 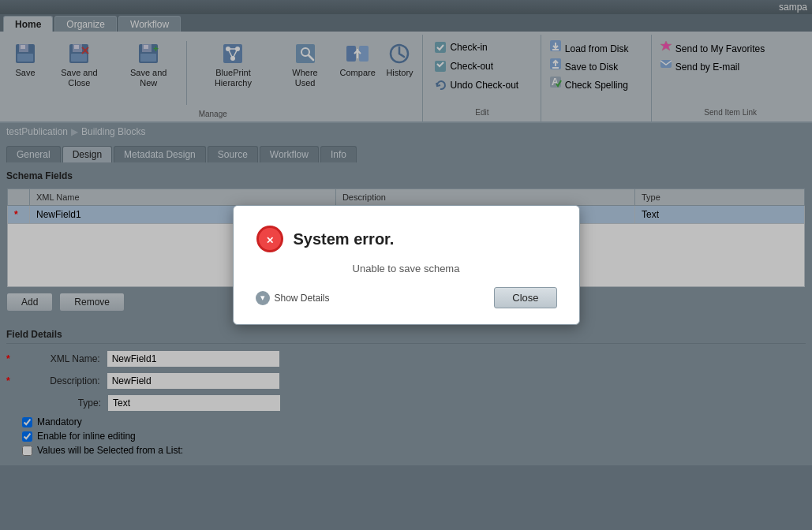 I want to click on error-dialog: ✕ System error. Unable to save schema ▾ …, so click(x=406, y=265).